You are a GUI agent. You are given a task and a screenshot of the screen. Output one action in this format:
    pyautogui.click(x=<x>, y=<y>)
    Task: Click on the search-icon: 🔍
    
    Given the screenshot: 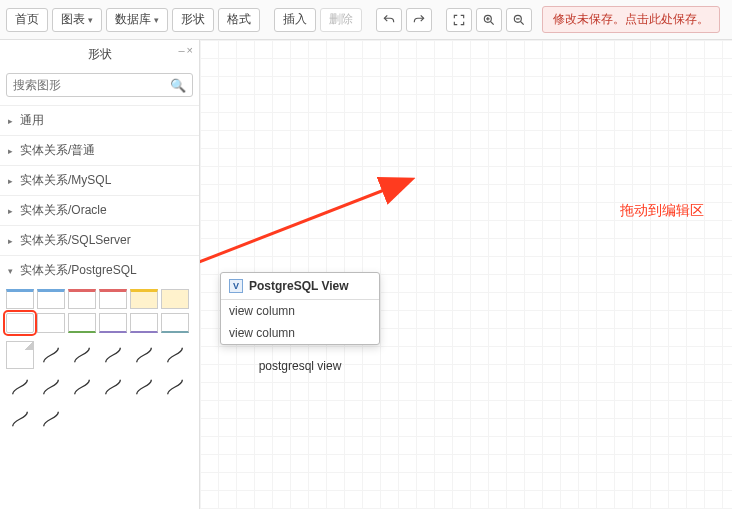 What is the action you would take?
    pyautogui.click(x=178, y=86)
    